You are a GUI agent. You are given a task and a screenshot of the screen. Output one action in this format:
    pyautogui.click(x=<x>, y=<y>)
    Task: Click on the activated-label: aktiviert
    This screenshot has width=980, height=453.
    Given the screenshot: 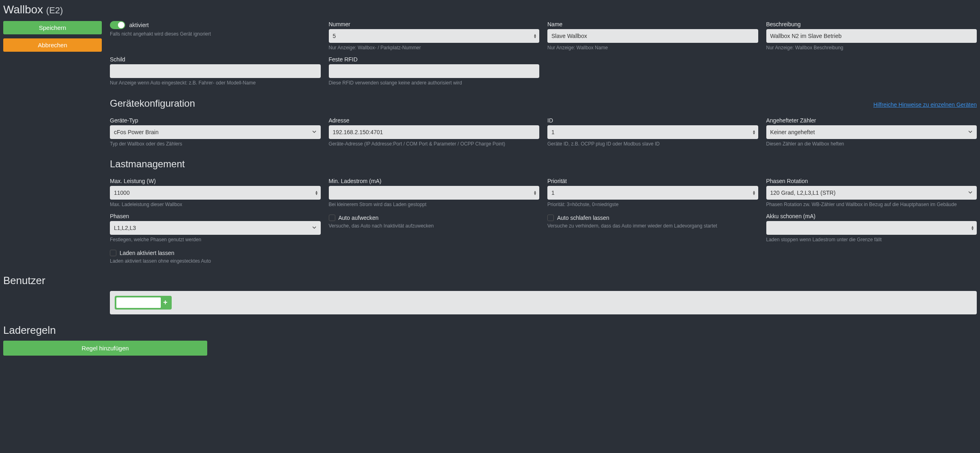 What is the action you would take?
    pyautogui.click(x=139, y=25)
    